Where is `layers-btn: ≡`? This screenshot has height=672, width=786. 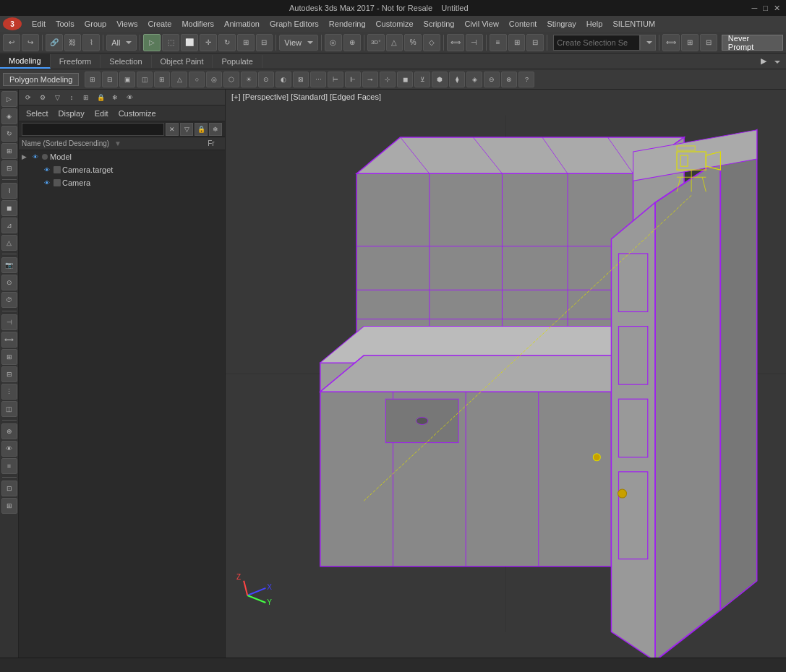
layers-btn: ≡ is located at coordinates (9, 466).